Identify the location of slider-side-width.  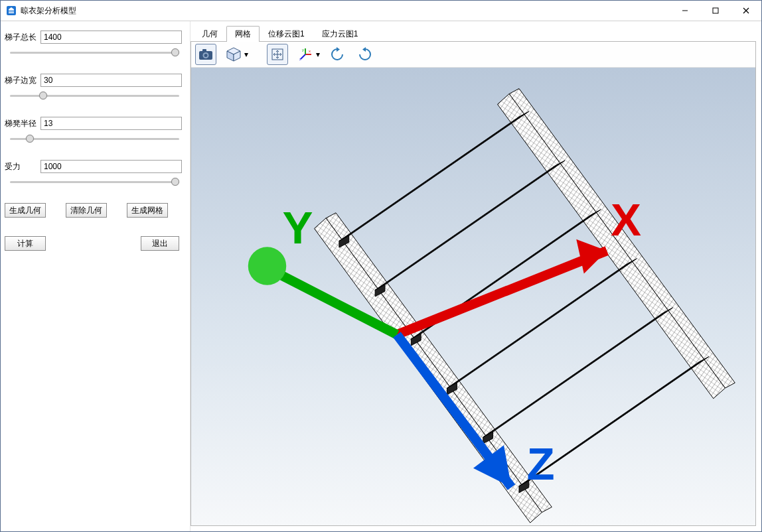
(94, 96).